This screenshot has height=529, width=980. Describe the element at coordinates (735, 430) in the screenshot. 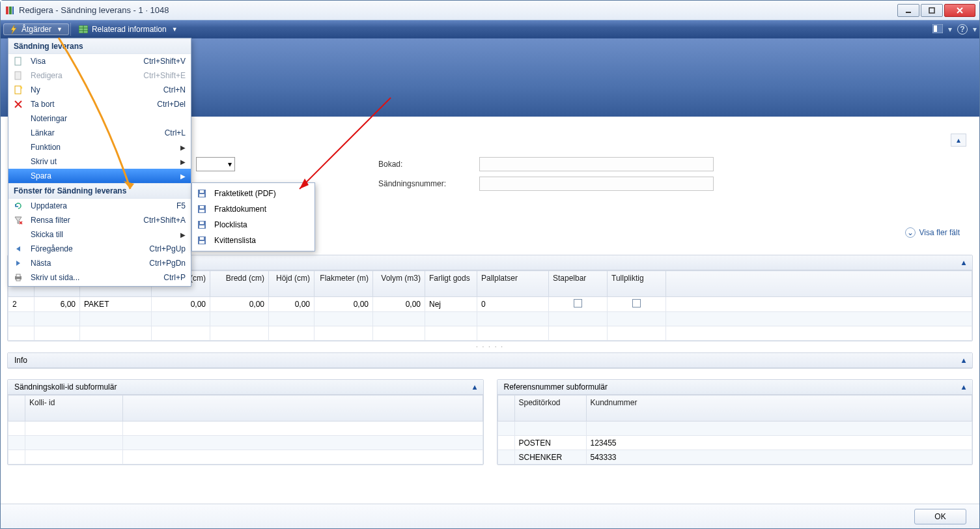

I see `referens-grid: Speditörkod Kundnummer POSTEN123455 SCHE…` at that location.